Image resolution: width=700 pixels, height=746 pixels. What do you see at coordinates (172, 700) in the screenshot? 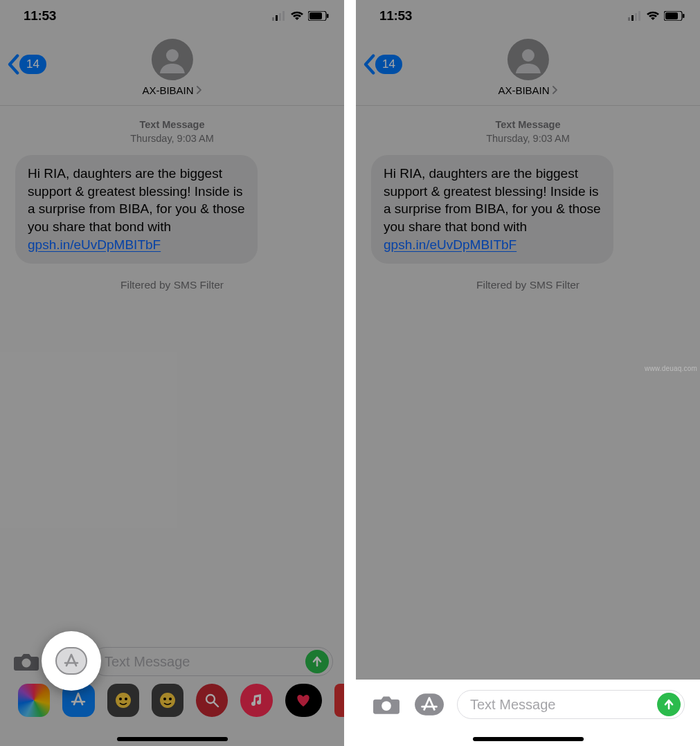
I see `app-strip` at bounding box center [172, 700].